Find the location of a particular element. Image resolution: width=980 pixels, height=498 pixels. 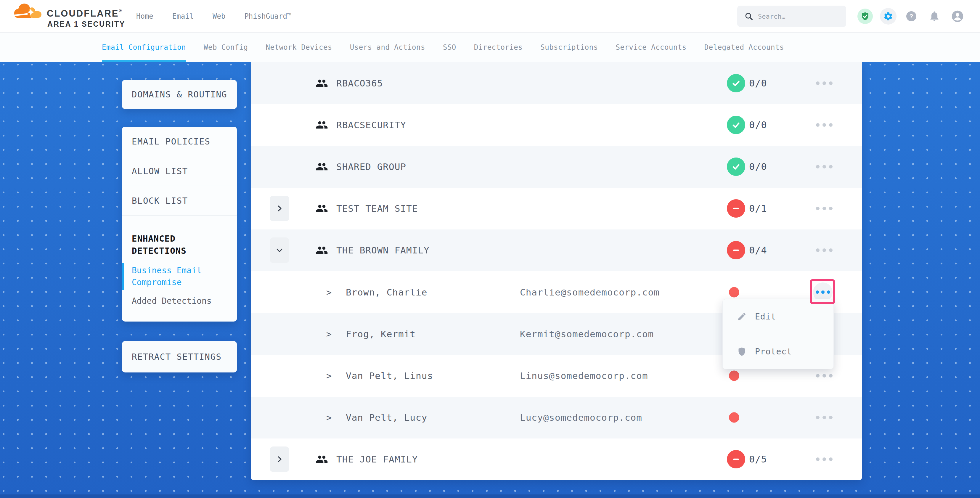

tab-sso: SSO is located at coordinates (450, 47).